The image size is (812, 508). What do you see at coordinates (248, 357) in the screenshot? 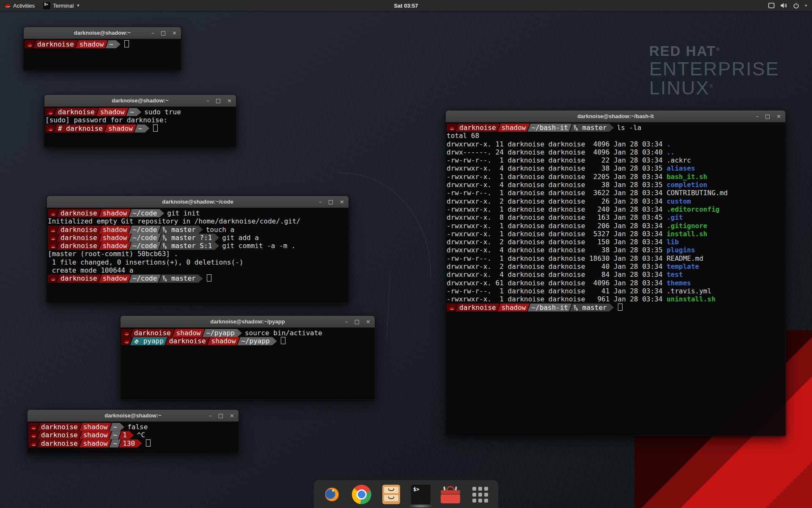
I see `terminal-window-pyapp: darknoise@shadow:~/pyapp–□×darknoiseshad…` at bounding box center [248, 357].